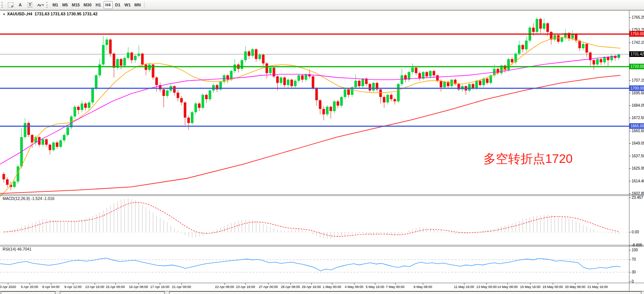 The width and height of the screenshot is (644, 294). What do you see at coordinates (634, 272) in the screenshot?
I see `rsi-tick-label: 30` at bounding box center [634, 272].